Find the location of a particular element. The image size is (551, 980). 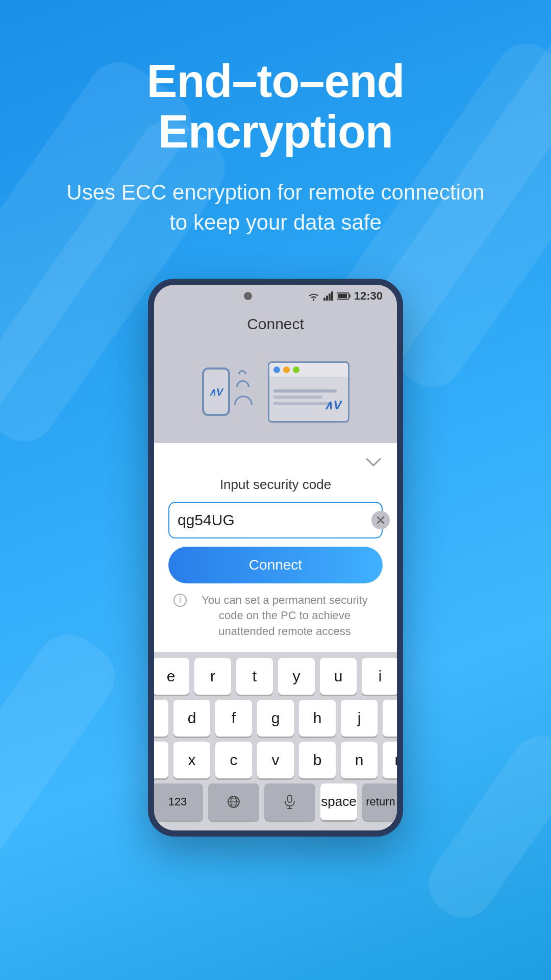

signal-animation is located at coordinates (245, 392).